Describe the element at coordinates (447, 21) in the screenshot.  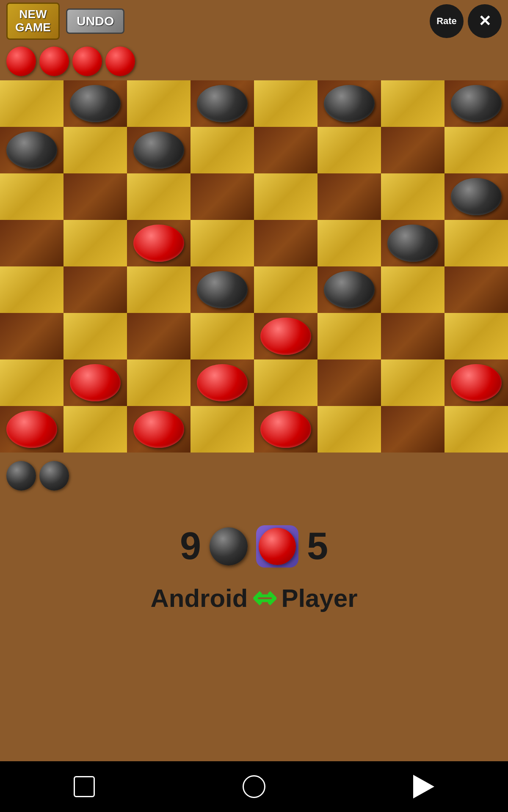
I see `rate-button: Rate` at that location.